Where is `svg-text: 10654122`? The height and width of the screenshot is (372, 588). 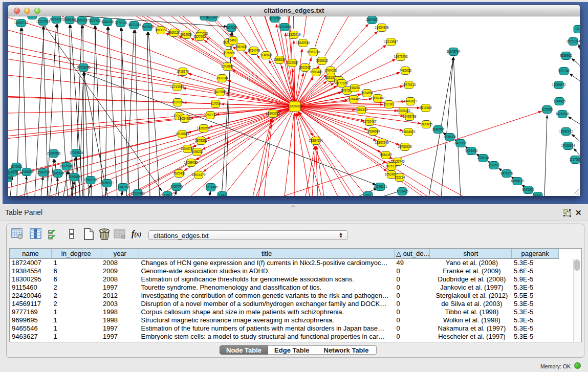
svg-text: 10654122 is located at coordinates (518, 181).